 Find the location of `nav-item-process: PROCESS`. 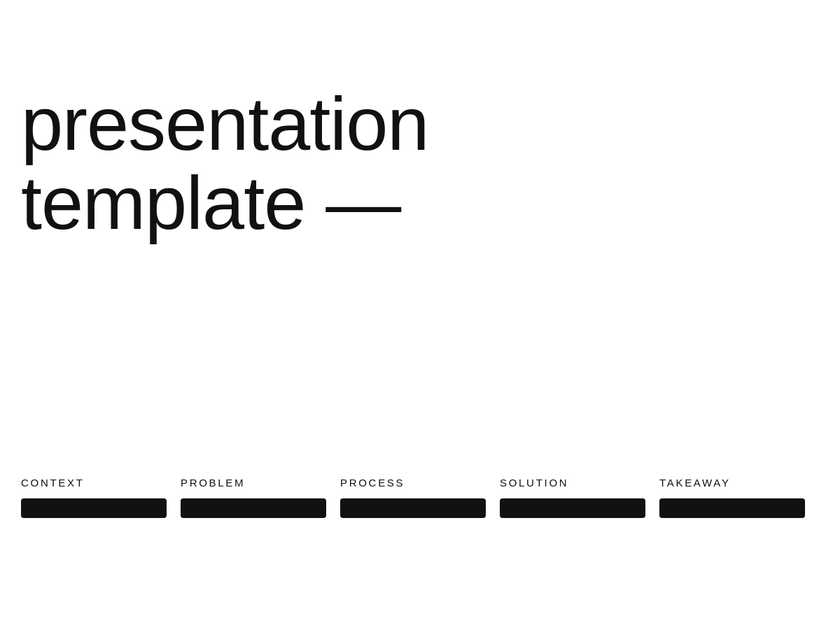

nav-item-process: PROCESS is located at coordinates (420, 497).